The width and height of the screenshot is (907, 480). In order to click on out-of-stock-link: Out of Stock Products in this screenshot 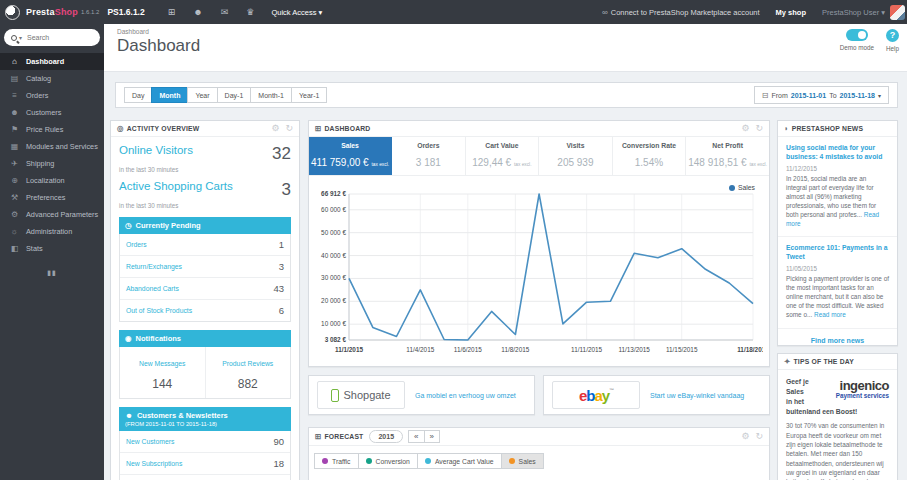, I will do `click(159, 310)`.